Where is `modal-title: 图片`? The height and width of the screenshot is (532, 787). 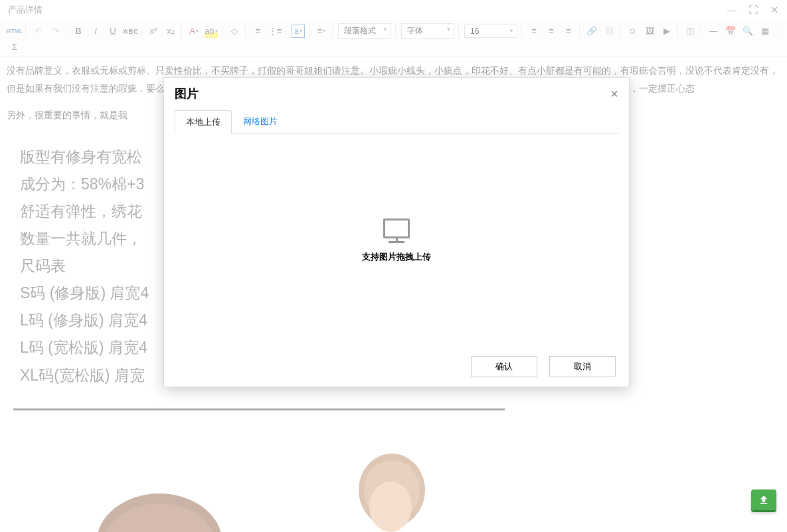
modal-title: 图片 is located at coordinates (187, 94).